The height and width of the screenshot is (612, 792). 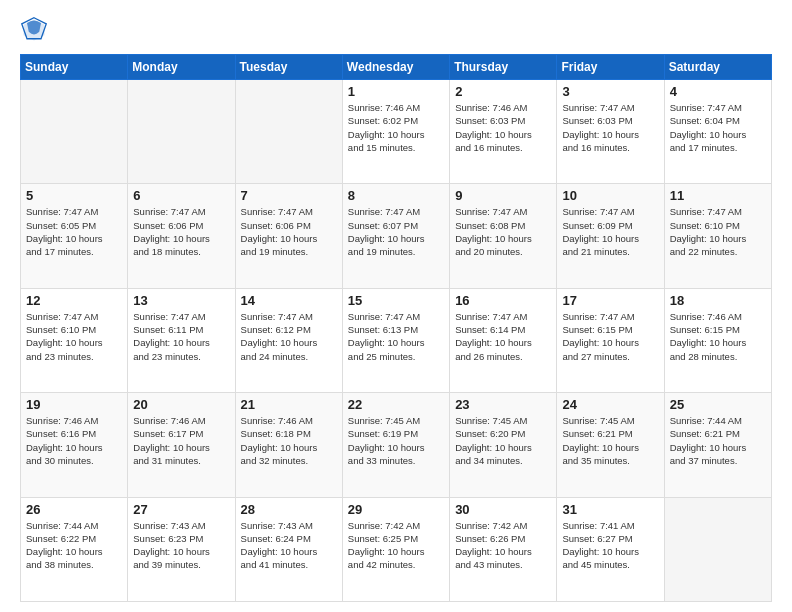 I want to click on day-info: Sunrise: 7:41 AM Sunset: 6:27 PM Dayligh…, so click(x=610, y=546).